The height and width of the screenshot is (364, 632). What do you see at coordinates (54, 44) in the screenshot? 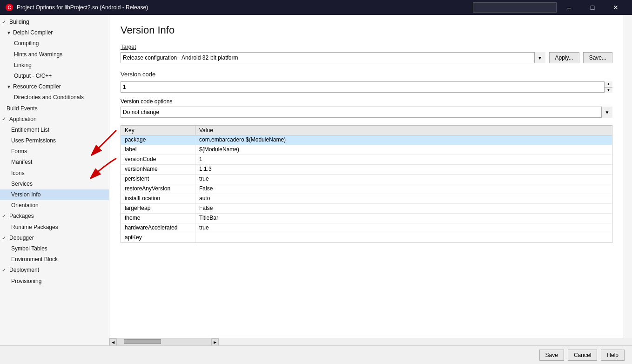
I see `sidebar-item-compiling: Compiling` at bounding box center [54, 44].